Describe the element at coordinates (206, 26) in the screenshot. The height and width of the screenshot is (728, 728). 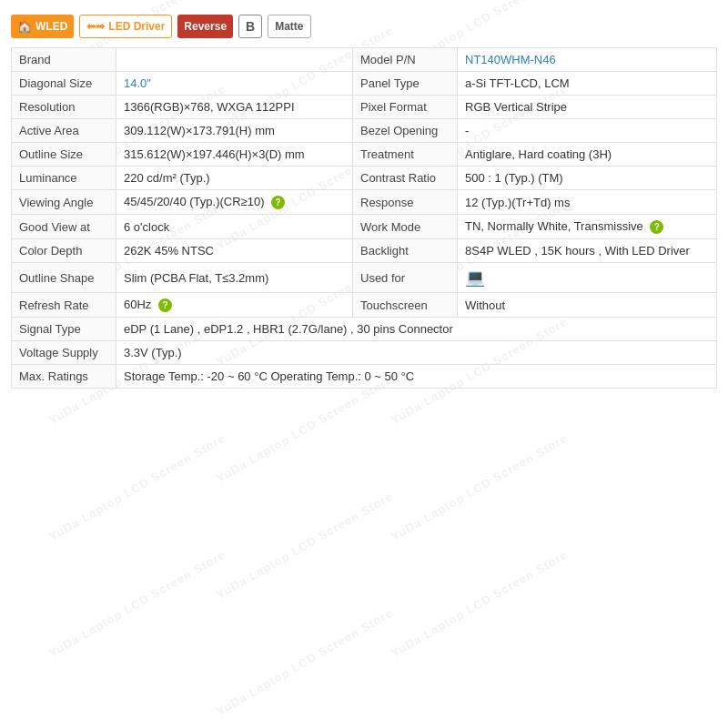
I see `badge-reverse-label: Reverse` at that location.